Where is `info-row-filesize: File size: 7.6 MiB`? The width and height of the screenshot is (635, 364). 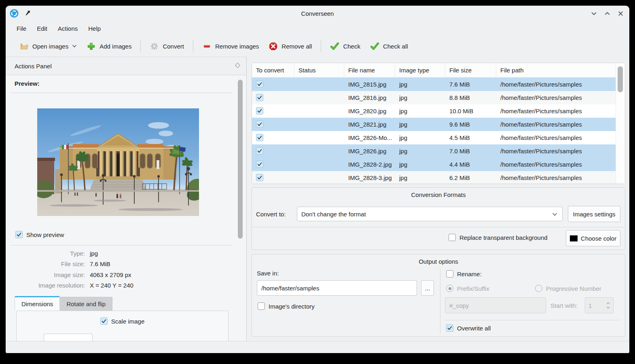 info-row-filesize: File size: 7.6 MiB is located at coordinates (119, 265).